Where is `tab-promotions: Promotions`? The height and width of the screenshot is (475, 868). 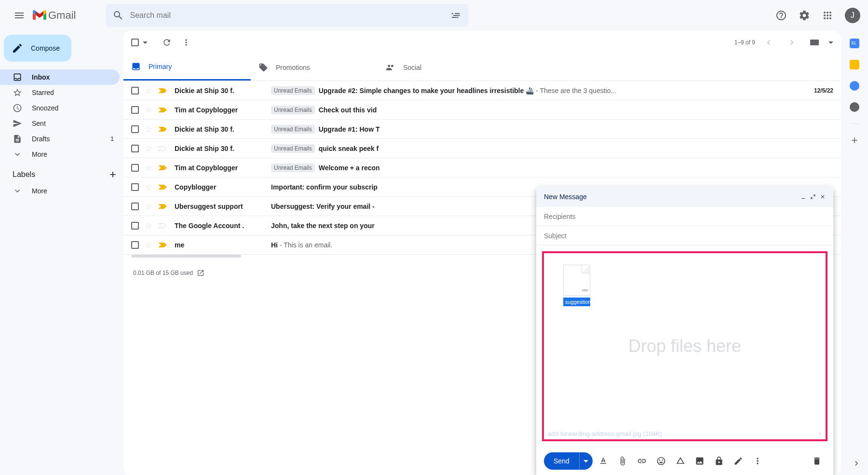 tab-promotions: Promotions is located at coordinates (314, 68).